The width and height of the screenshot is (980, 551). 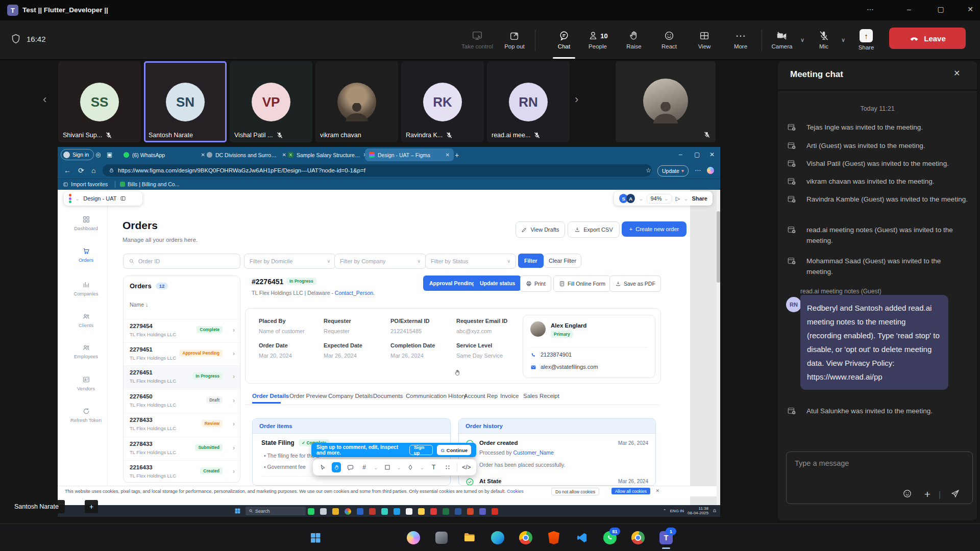 What do you see at coordinates (610, 538) in the screenshot?
I see `taskbar-whatsapp-icon: 81` at bounding box center [610, 538].